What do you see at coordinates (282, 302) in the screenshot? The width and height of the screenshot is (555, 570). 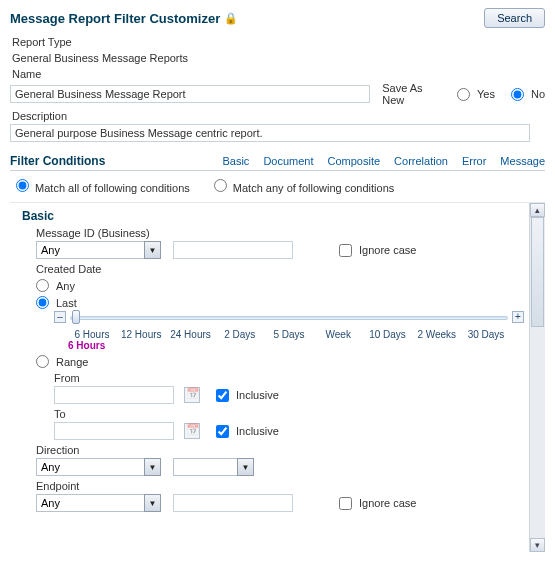 I see `created-date-last-radio: Last` at bounding box center [282, 302].